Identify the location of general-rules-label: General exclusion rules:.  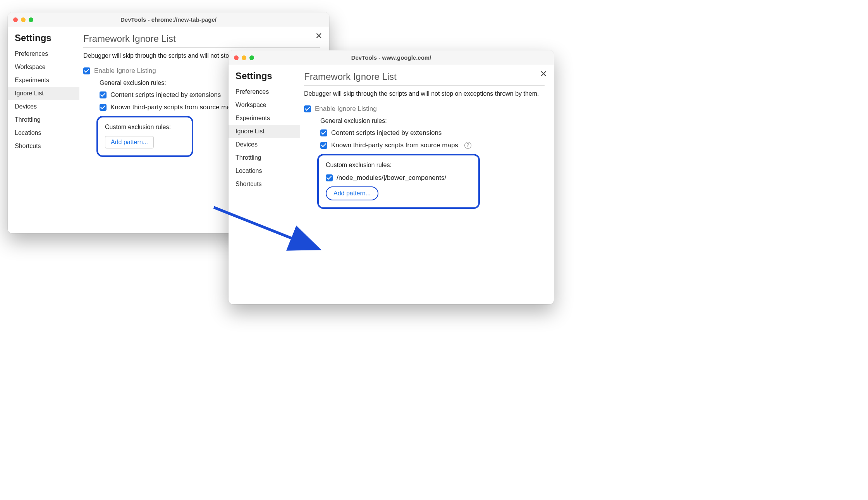
(432, 121).